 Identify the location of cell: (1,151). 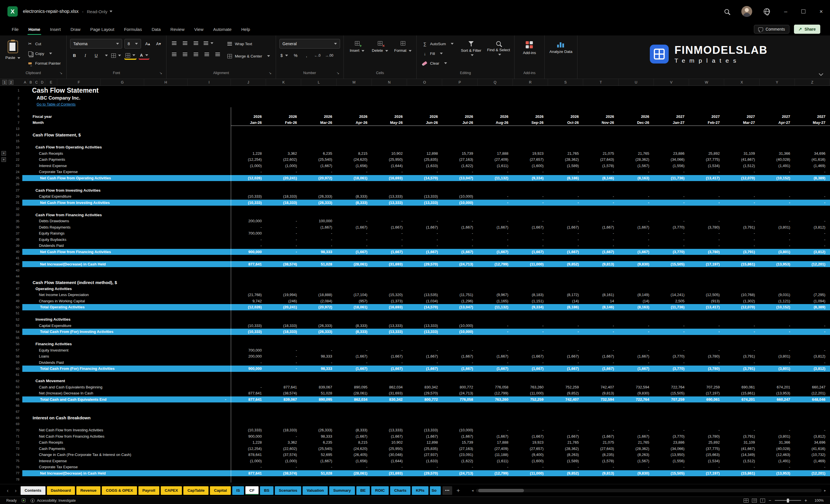
(530, 301).